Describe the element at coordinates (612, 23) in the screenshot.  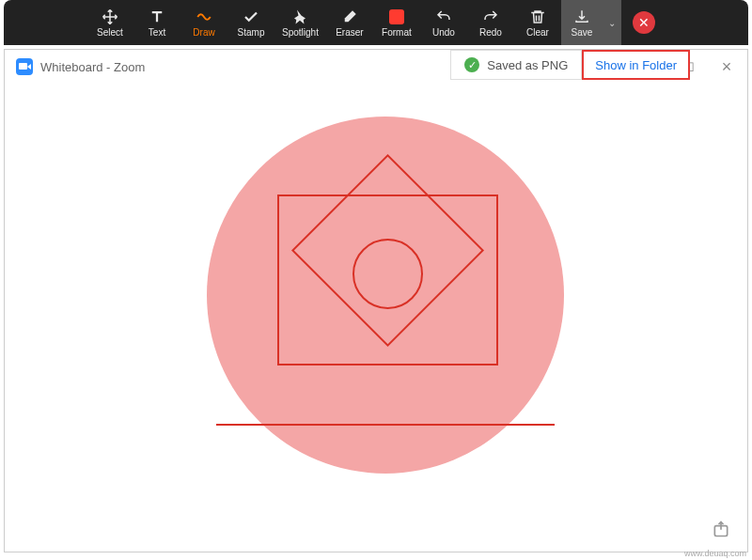
I see `chevron-down-icon: ⌄` at that location.